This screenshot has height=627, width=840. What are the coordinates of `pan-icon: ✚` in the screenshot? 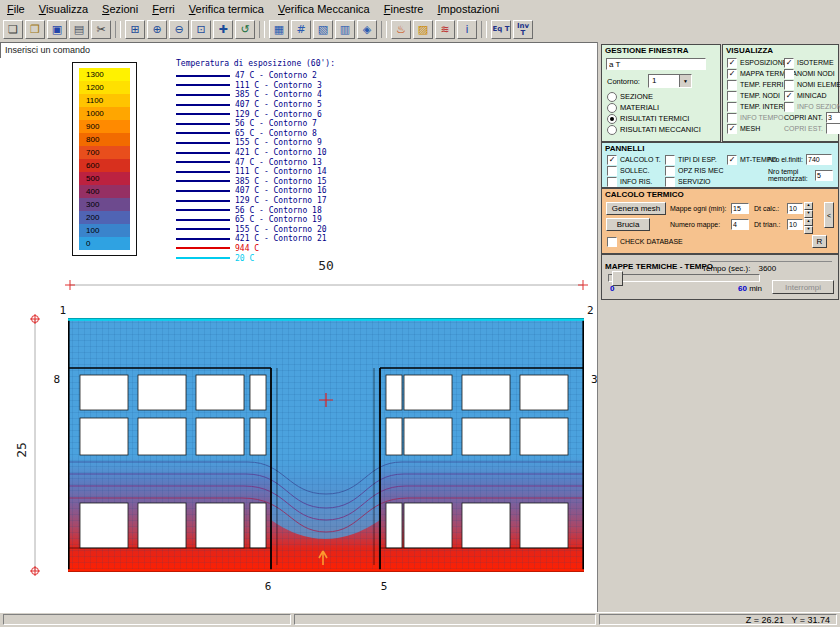 It's located at (223, 30).